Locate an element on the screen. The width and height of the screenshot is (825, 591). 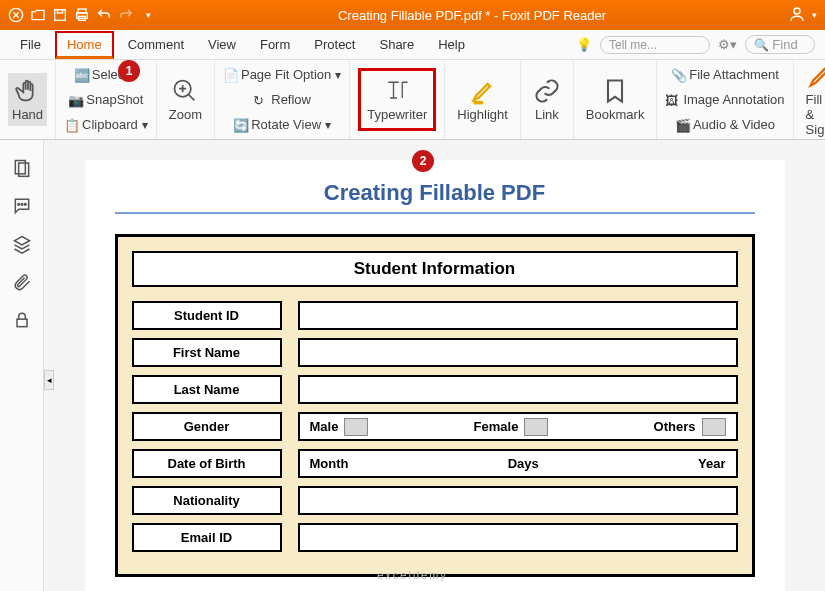
label-email: Email ID is located at coordinates (207, 538).